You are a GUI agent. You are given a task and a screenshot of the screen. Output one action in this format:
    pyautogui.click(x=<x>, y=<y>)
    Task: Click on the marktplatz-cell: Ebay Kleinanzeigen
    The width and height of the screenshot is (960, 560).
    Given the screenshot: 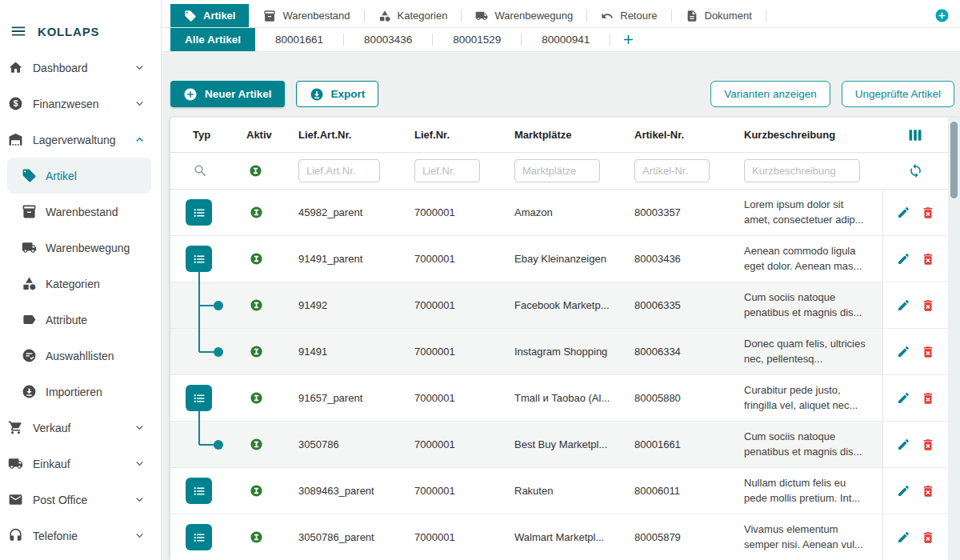 What is the action you would take?
    pyautogui.click(x=562, y=259)
    